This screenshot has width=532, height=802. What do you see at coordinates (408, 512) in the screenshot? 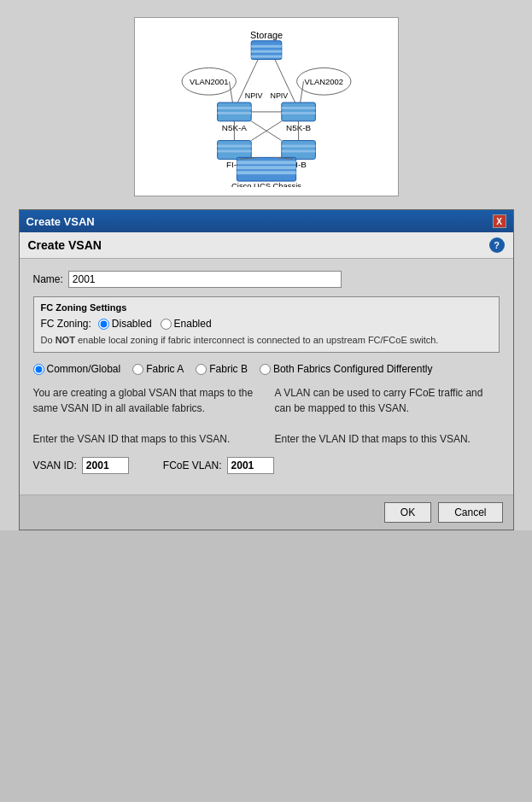
I see `ok-button: OK` at bounding box center [408, 512].